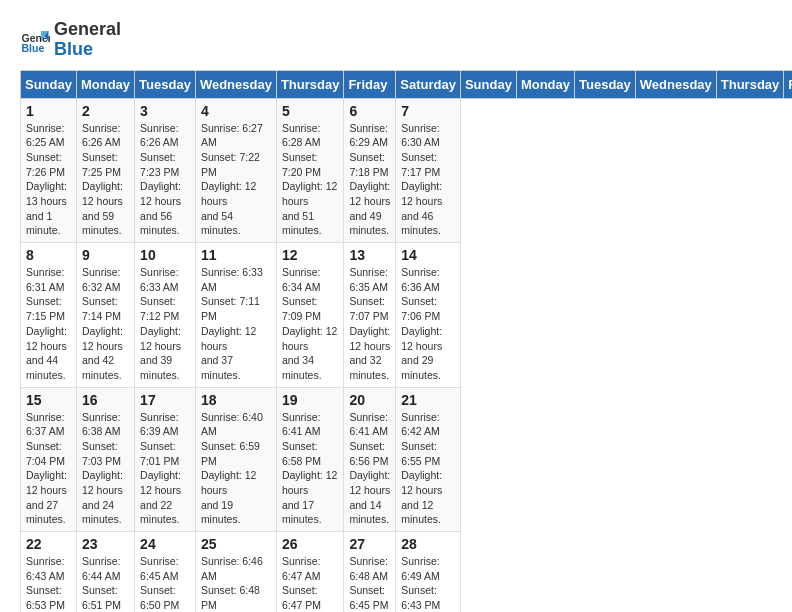 The height and width of the screenshot is (612, 792). I want to click on logo-icon: General Blue, so click(35, 40).